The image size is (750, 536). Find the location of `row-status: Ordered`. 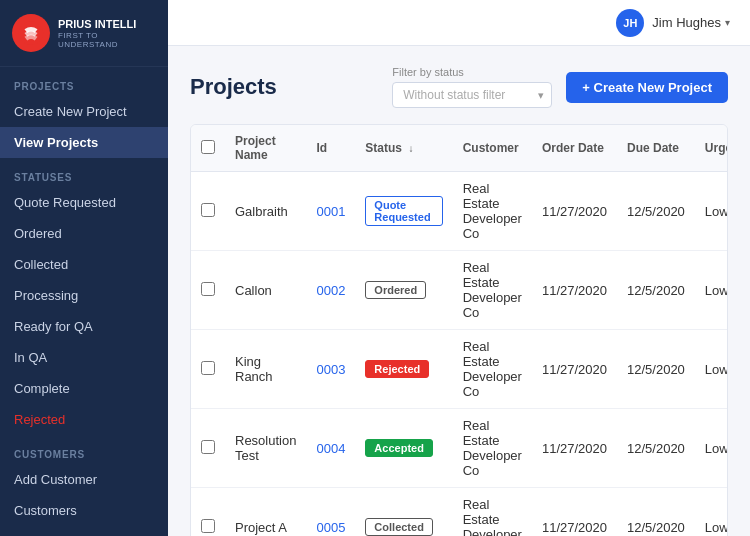

row-status: Ordered is located at coordinates (404, 290).